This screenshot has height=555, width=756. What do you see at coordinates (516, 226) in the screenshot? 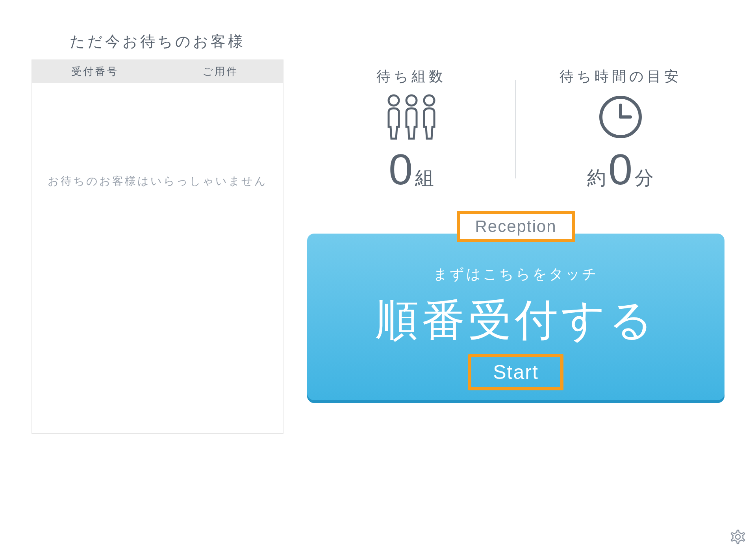
I see `reception-label: Reception` at bounding box center [516, 226].